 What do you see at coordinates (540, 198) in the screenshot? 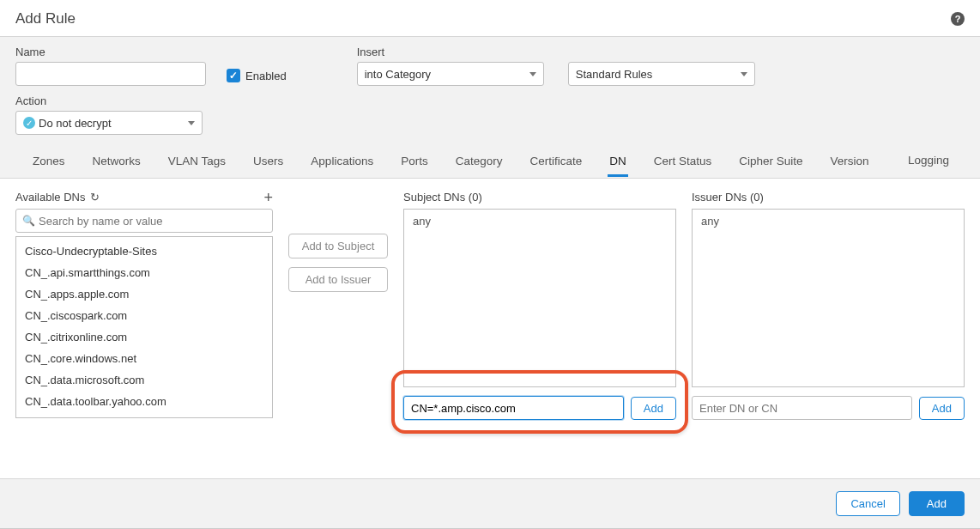
I see `subject-dns-label: Subject DNs (0)` at bounding box center [540, 198].